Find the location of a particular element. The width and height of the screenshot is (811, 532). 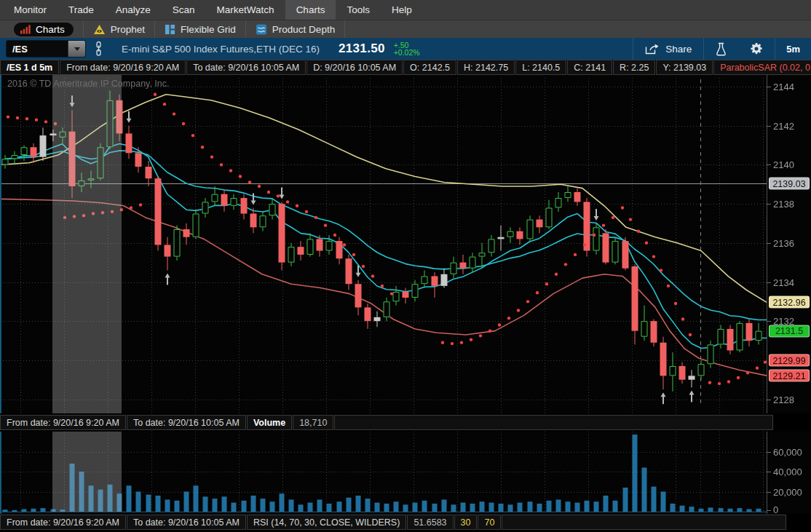

toolbar-item-prophet: Prophet is located at coordinates (119, 29).